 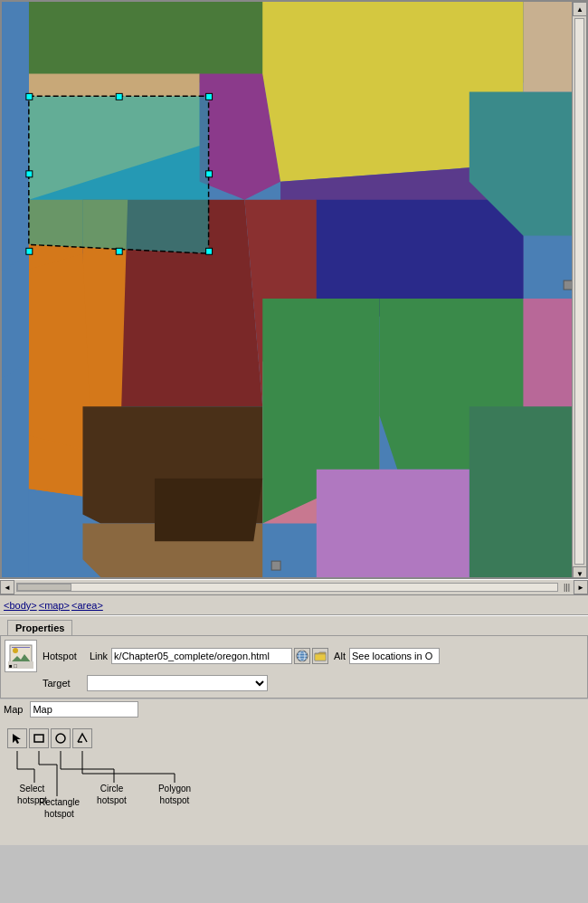 I want to click on scroll-right-button: ►, so click(x=581, y=587).